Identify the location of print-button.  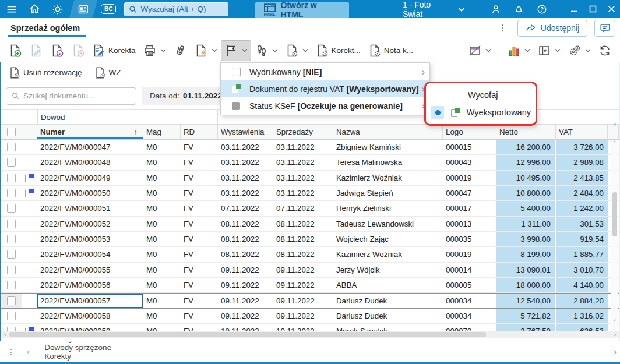
(154, 51).